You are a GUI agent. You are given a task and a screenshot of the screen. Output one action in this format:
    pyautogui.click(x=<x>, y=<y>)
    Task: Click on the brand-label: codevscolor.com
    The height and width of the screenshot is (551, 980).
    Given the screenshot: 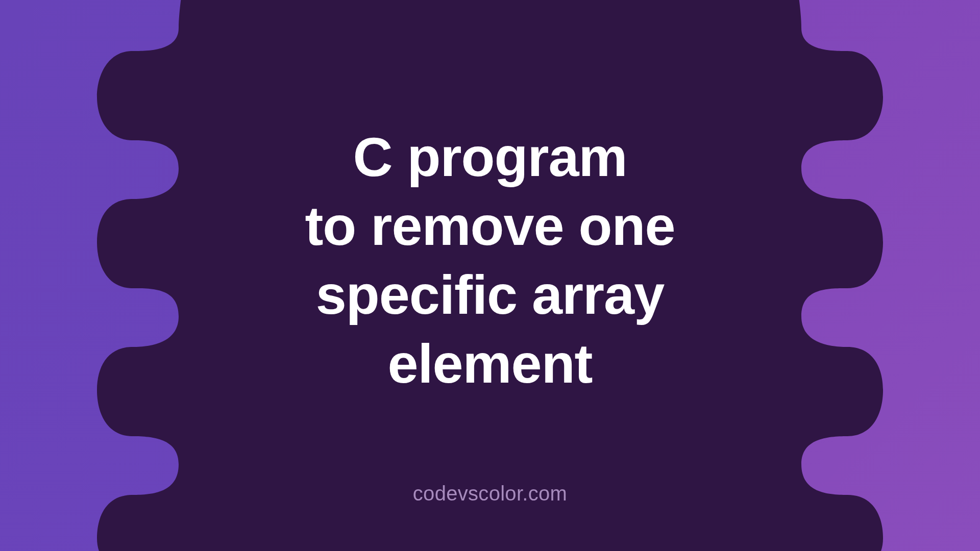 What is the action you would take?
    pyautogui.click(x=490, y=494)
    